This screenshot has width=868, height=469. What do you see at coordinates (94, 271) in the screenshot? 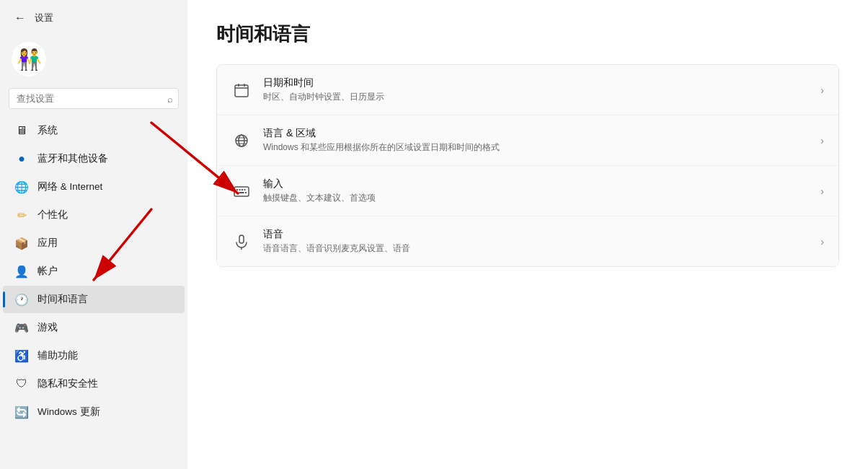
I see `sidebar-item-accounts: 👤 帐户` at bounding box center [94, 271].